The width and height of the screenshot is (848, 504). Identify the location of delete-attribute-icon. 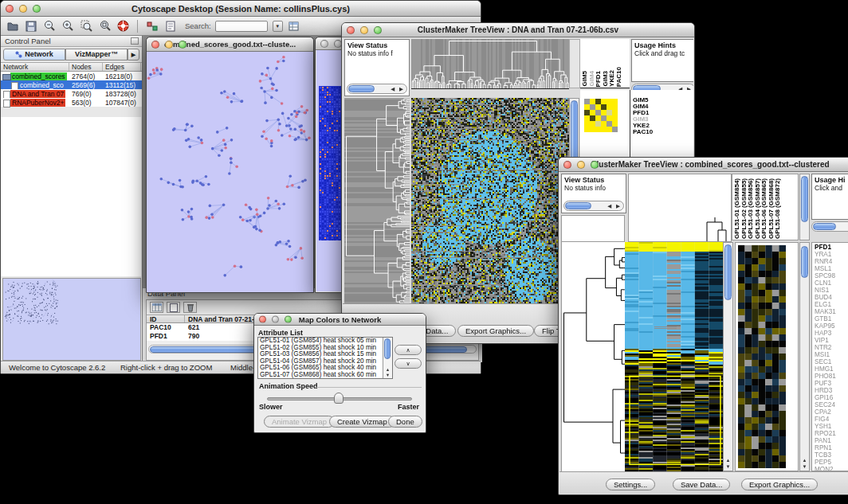
(190, 307).